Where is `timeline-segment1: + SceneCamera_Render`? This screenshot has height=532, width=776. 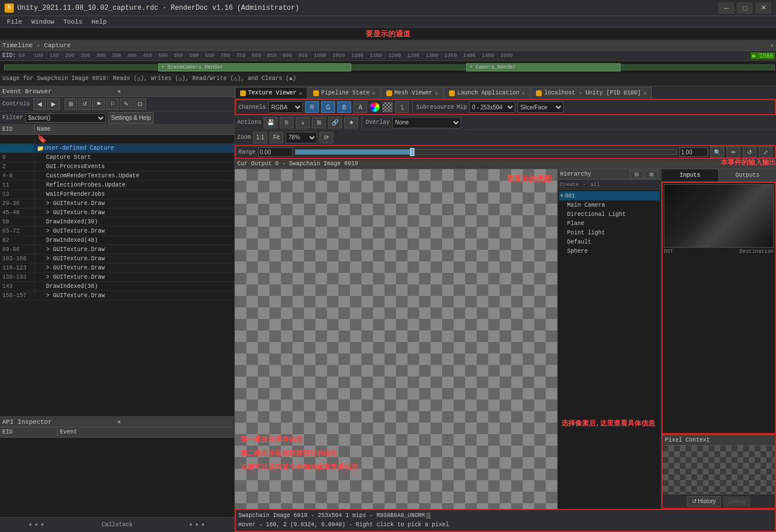 timeline-segment1: + SceneCamera_Render is located at coordinates (254, 67).